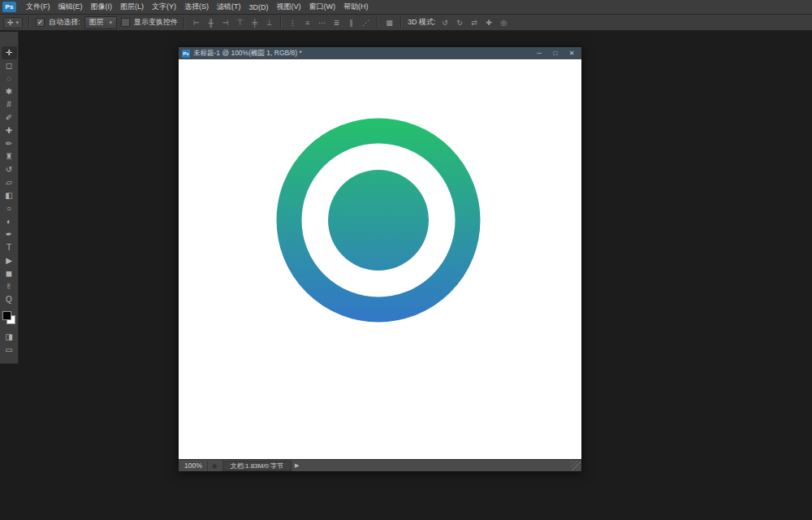 The image size is (812, 520). I want to click on 3d-drag-icon: ⇄, so click(474, 23).